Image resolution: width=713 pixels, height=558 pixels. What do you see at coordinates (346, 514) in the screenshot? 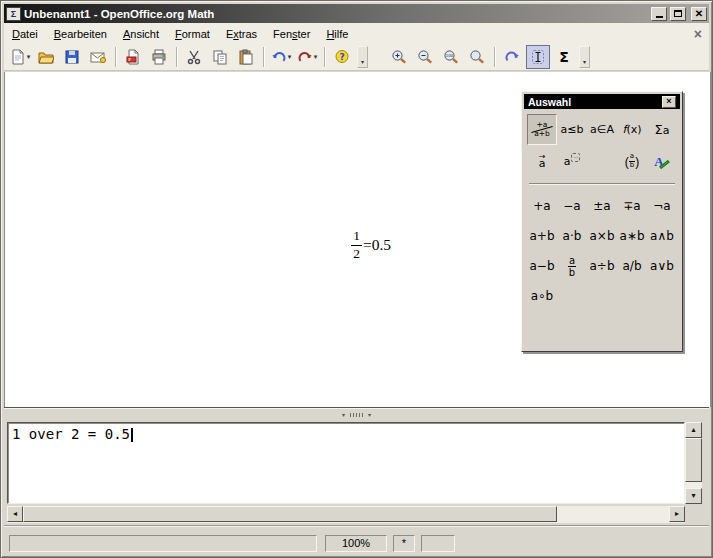
I see `command-horizontal-scrollbar: ◂ ▸` at bounding box center [346, 514].